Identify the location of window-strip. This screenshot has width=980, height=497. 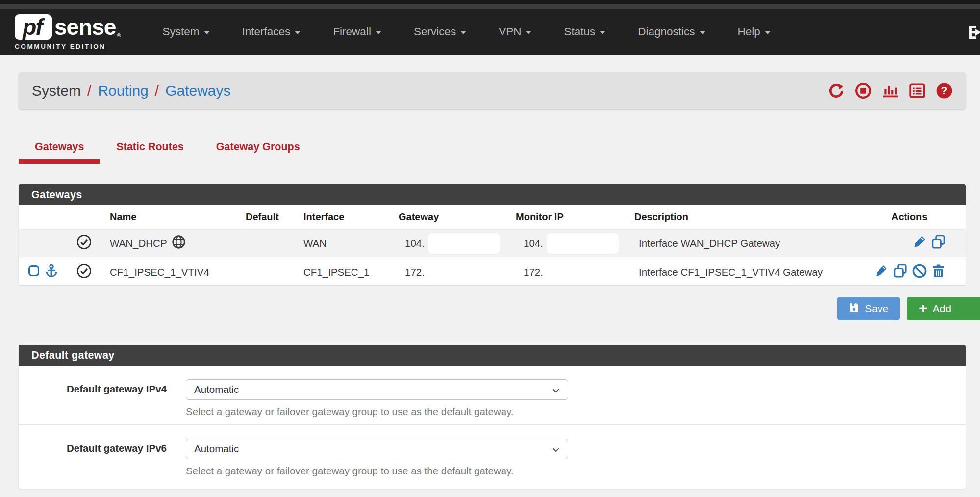
(490, 6).